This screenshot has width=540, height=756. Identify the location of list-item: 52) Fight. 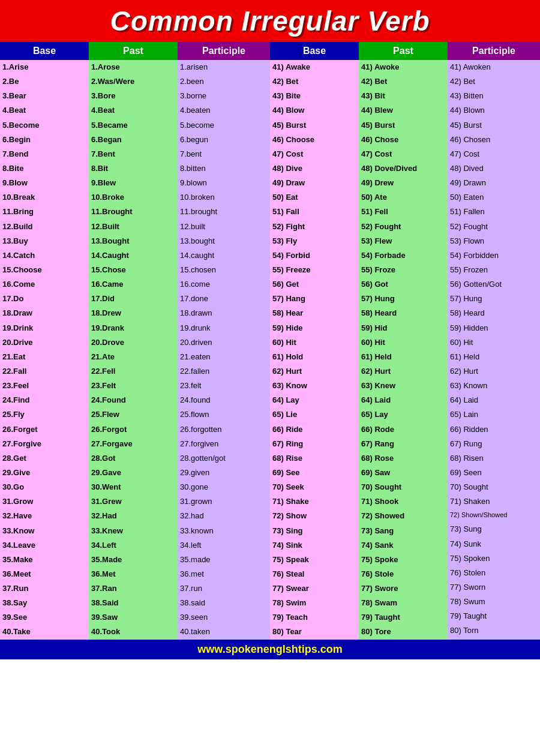
(314, 227).